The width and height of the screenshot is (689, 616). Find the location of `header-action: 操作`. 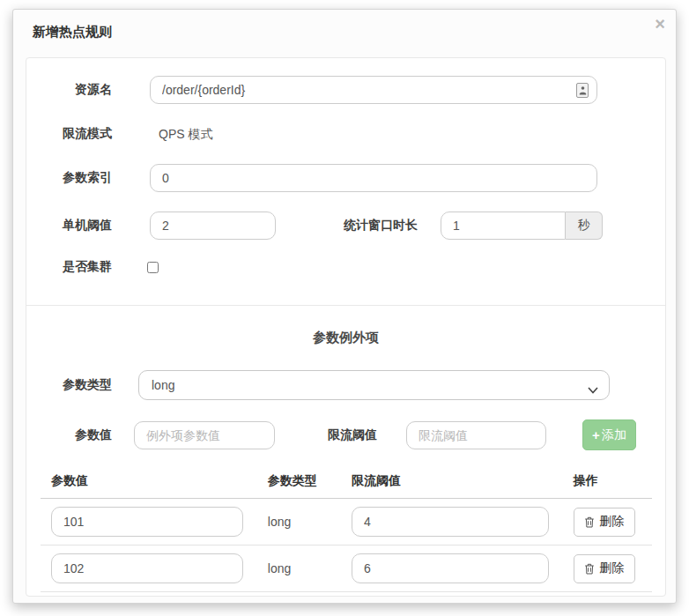

header-action: 操作 is located at coordinates (610, 481).